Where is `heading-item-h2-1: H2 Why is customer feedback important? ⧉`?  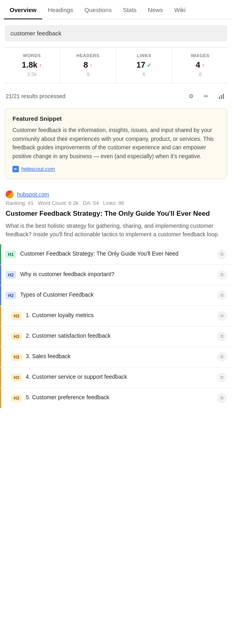
heading-item-h2-1: H2 Why is customer feedback important? ⧉ is located at coordinates (116, 275).